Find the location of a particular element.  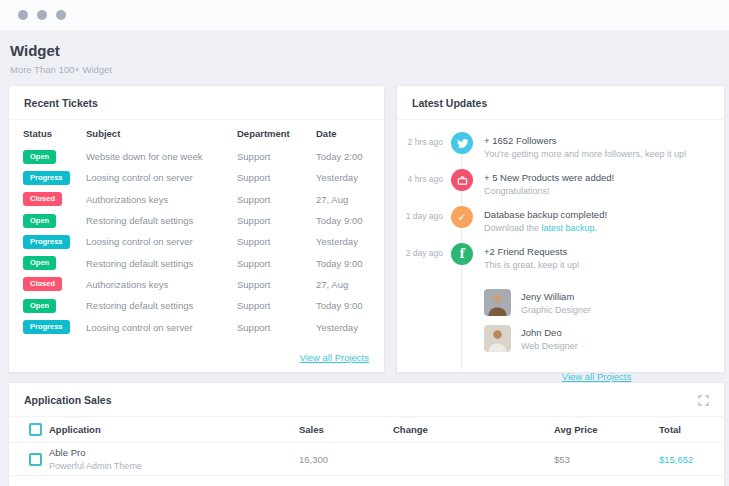

col-change: Change is located at coordinates (474, 430).